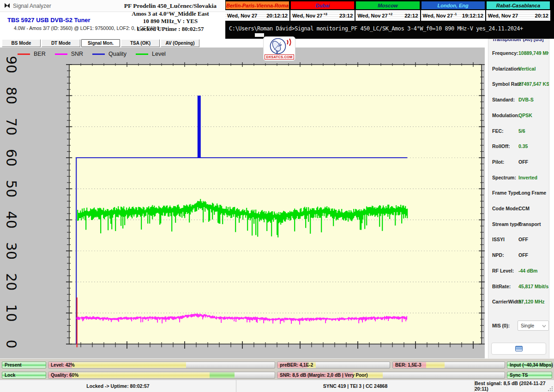 This screenshot has height=392, width=554. Describe the element at coordinates (520, 302) in the screenshot. I see `tp-row-carrierwidth-: CarrierWidth:37,120 MHz` at that location.